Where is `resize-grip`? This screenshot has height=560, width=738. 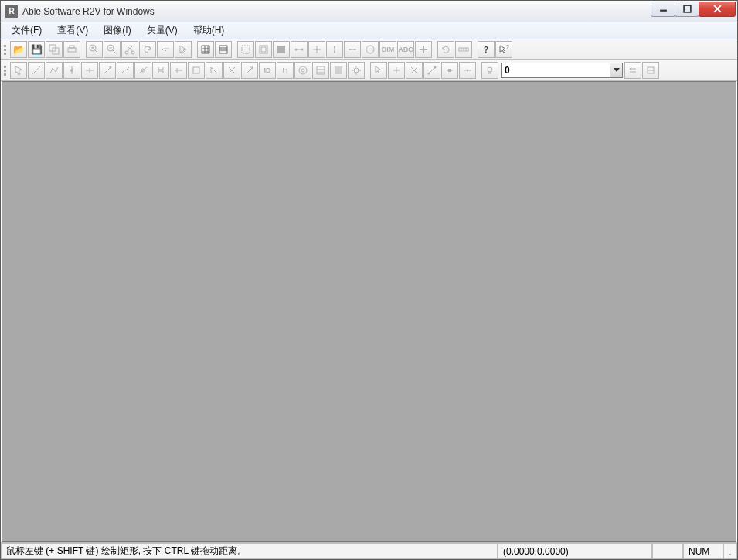
resize-grip is located at coordinates (730, 552).